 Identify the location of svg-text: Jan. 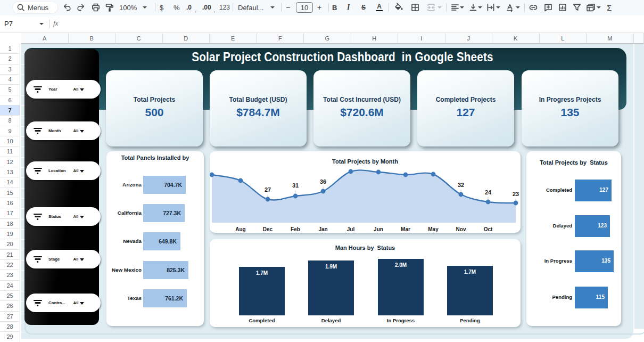
(323, 229).